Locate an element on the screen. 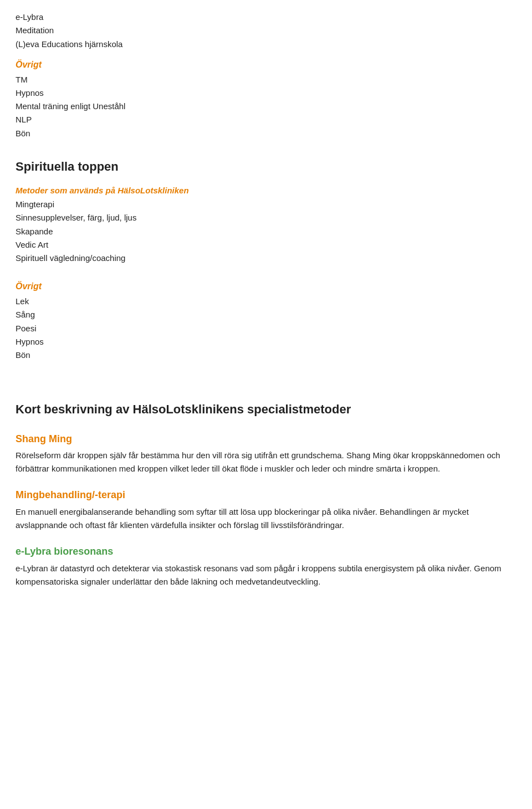 The image size is (532, 809). elybra-heading: e-Lybra bioresonans is located at coordinates (266, 552).